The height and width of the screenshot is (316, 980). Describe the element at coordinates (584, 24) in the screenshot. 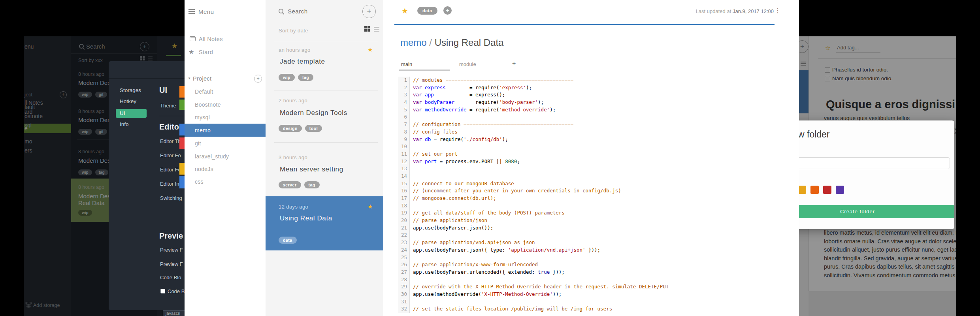

I see `header-rule` at that location.